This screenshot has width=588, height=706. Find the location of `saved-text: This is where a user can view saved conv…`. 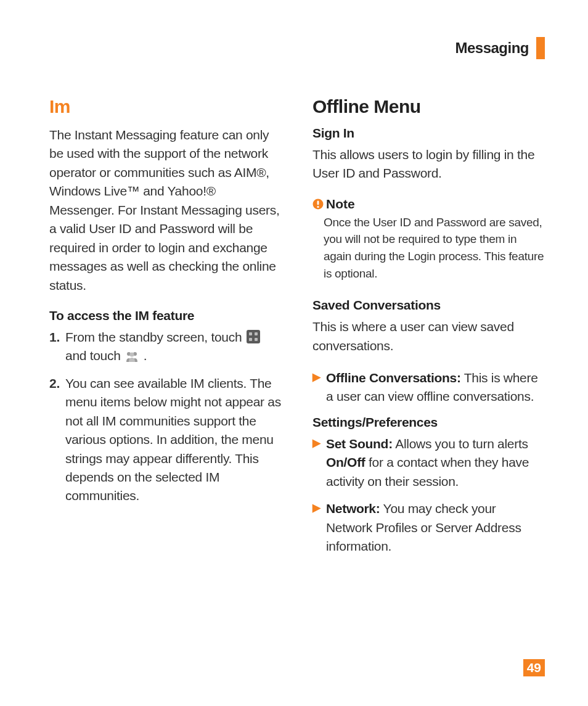

saved-text: This is where a user can view saved conv… is located at coordinates (429, 337).